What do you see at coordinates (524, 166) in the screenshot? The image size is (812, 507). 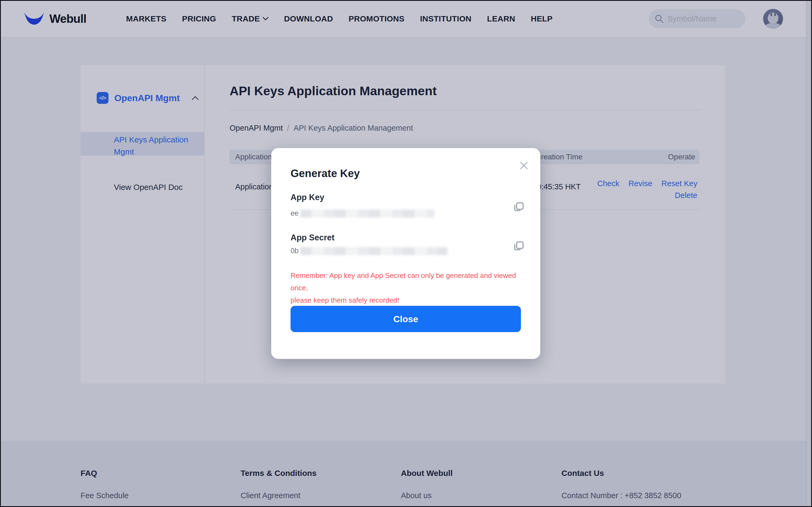 I see `close-icon` at bounding box center [524, 166].